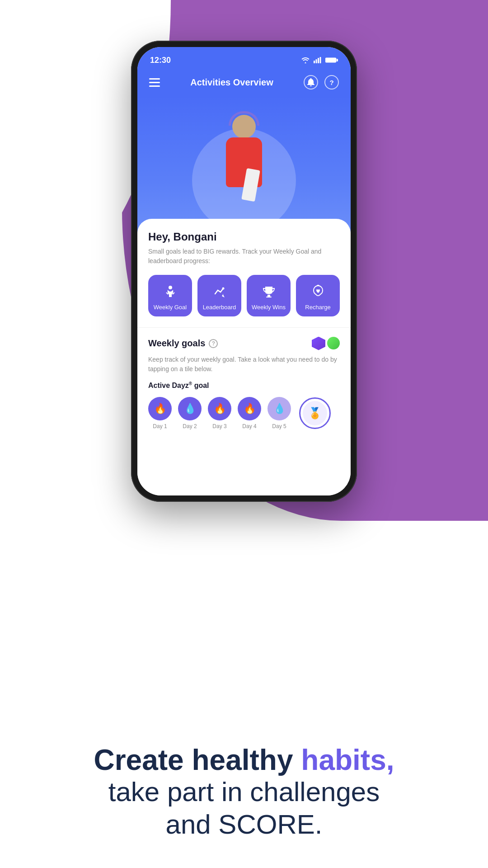  What do you see at coordinates (315, 413) in the screenshot?
I see `reward-inner: 🏅` at bounding box center [315, 413].